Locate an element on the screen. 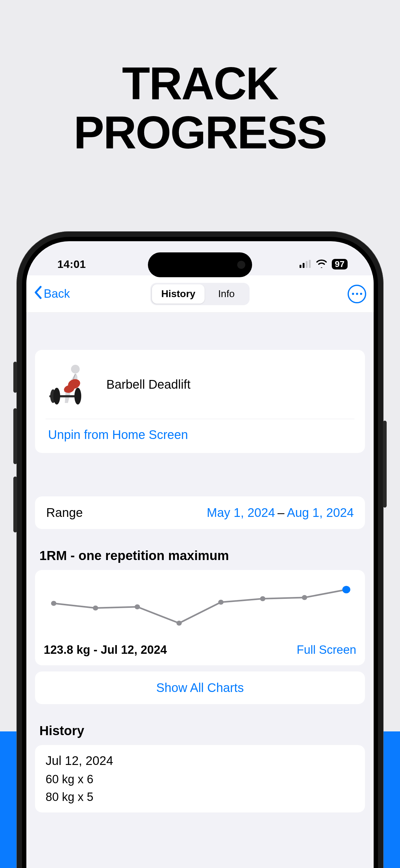  line-chart is located at coordinates (200, 606).